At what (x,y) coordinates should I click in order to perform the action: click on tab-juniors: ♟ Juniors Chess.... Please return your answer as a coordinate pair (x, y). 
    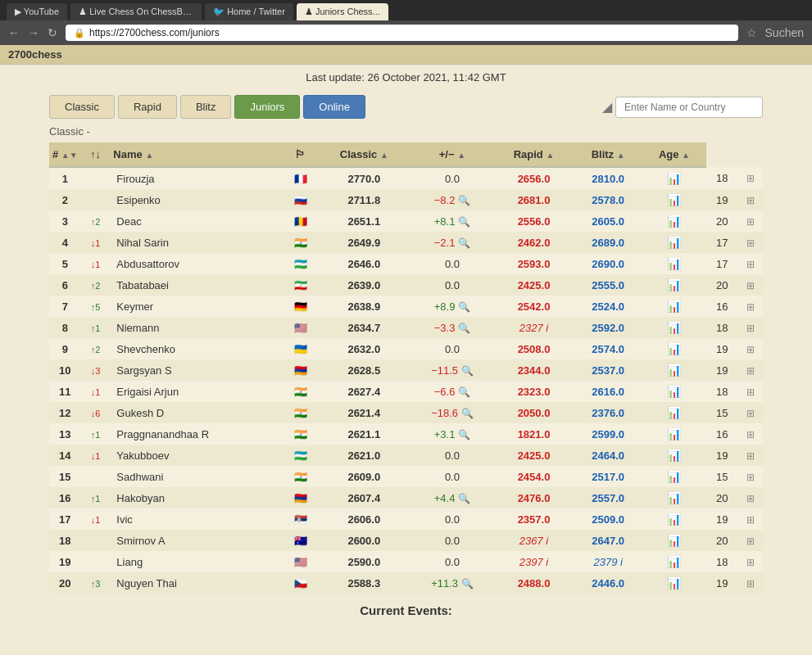
    Looking at the image, I should click on (342, 11).